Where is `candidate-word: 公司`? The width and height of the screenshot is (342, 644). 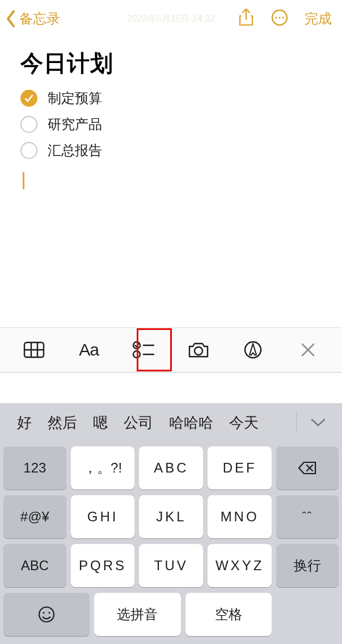 candidate-word: 公司 is located at coordinates (138, 423).